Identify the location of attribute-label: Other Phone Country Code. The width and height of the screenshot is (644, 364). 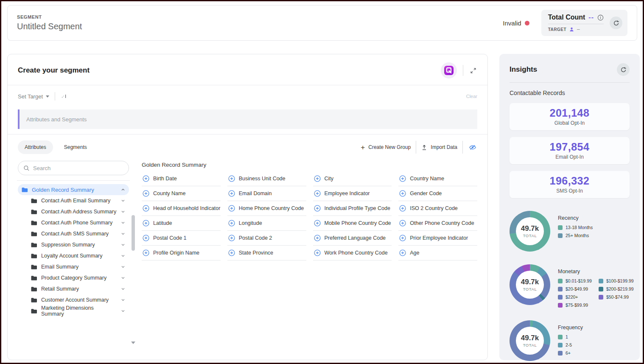
(442, 223).